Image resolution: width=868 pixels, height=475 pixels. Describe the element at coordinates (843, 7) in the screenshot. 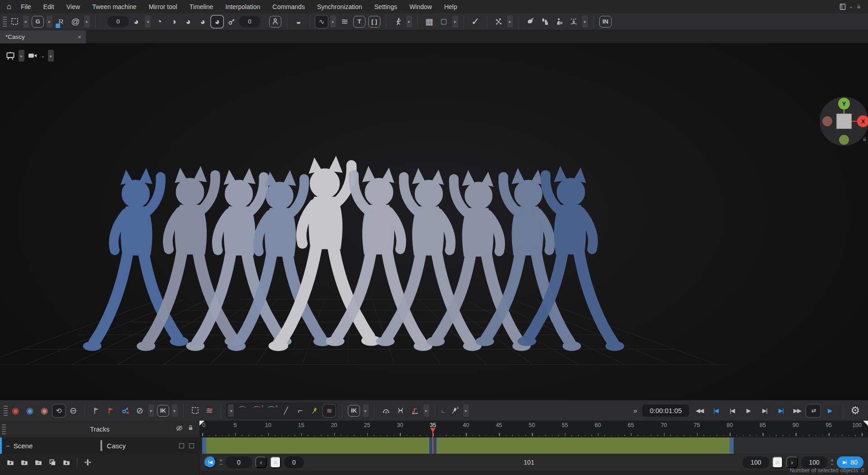

I see `layout-panels-icon` at that location.